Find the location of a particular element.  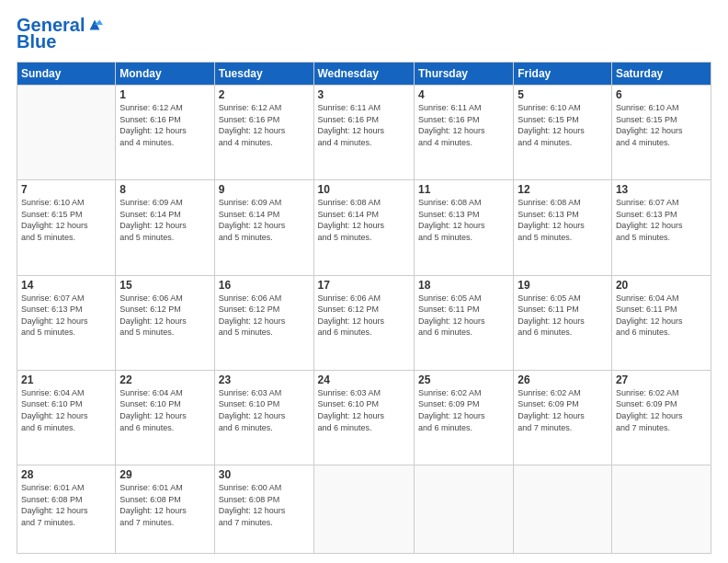

calendar-header-row: SundayMondayTuesdayWednesdayThursdayFrid… is located at coordinates (364, 74).